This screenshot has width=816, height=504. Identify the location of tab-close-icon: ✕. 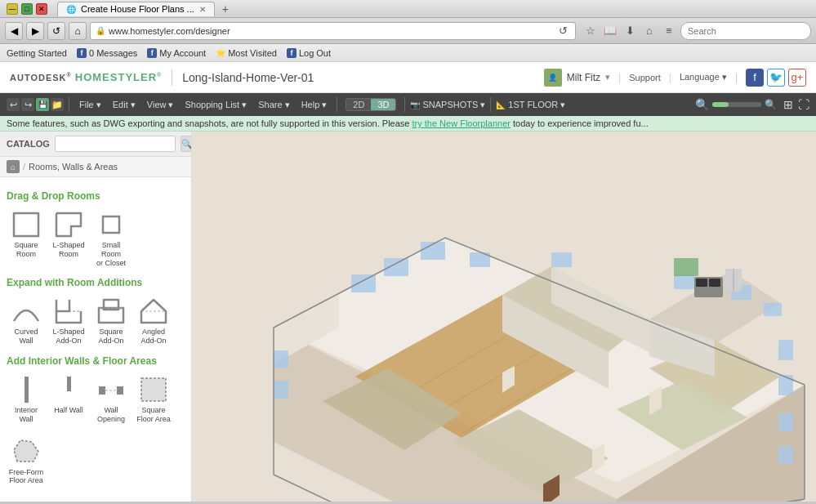
(203, 10).